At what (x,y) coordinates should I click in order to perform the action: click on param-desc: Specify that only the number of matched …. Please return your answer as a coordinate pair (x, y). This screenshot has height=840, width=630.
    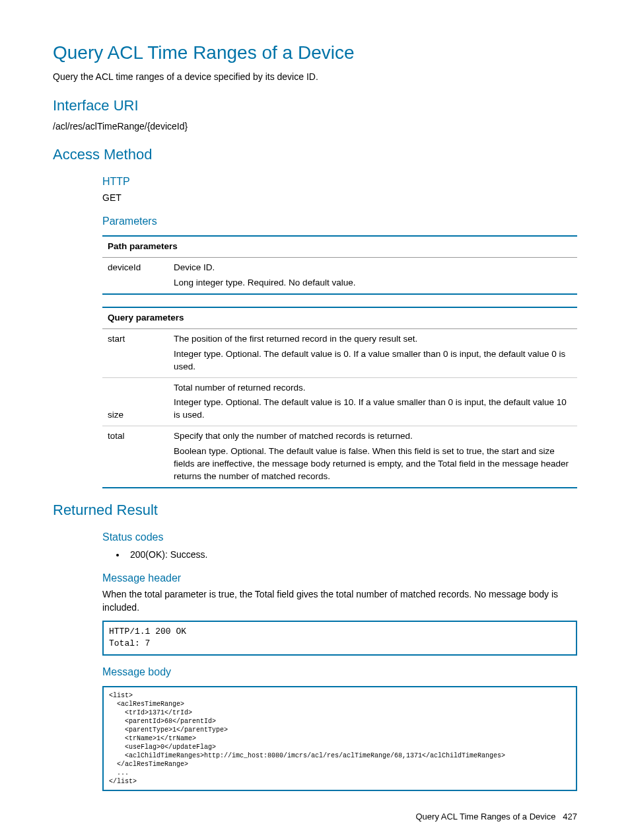
    Looking at the image, I should click on (372, 457).